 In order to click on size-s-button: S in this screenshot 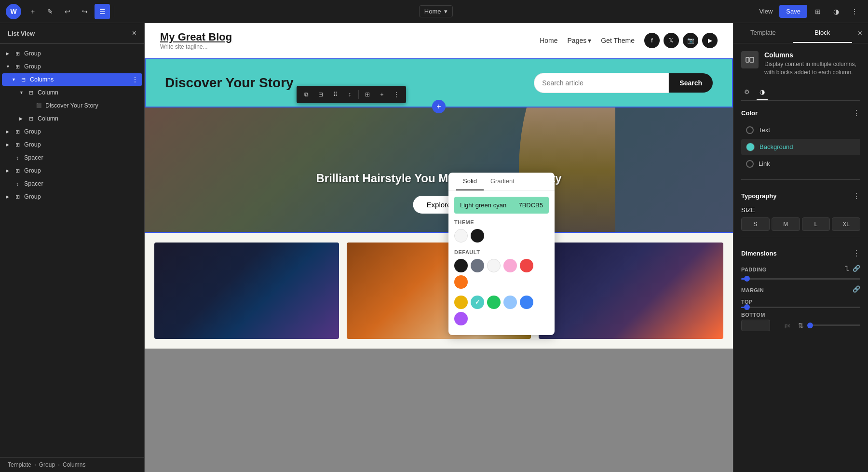, I will do `click(755, 224)`.